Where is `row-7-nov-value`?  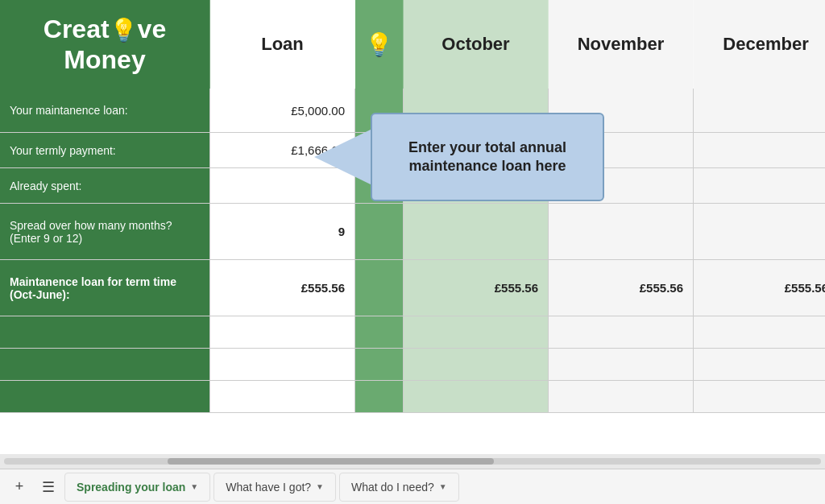 row-7-nov-value is located at coordinates (621, 396).